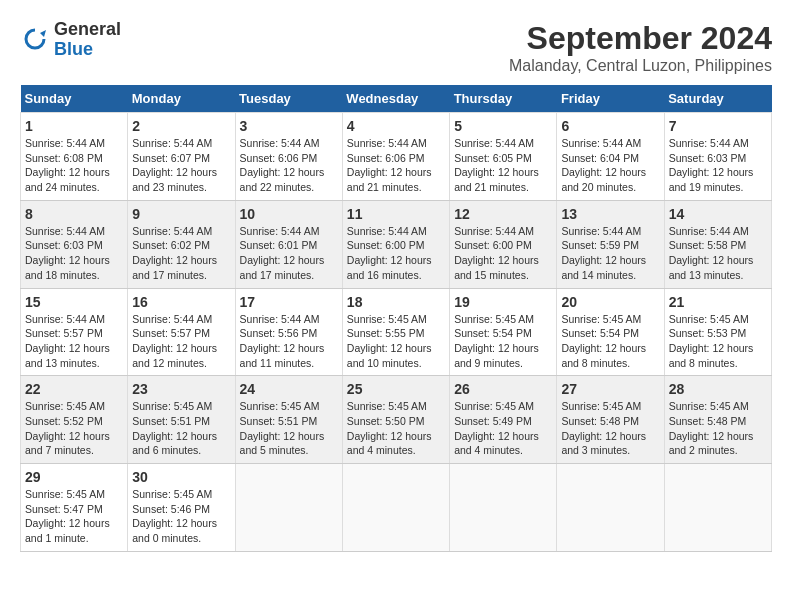 The image size is (792, 612). I want to click on header-row: Sunday Monday Tuesday Wednesday Thursday…, so click(396, 99).